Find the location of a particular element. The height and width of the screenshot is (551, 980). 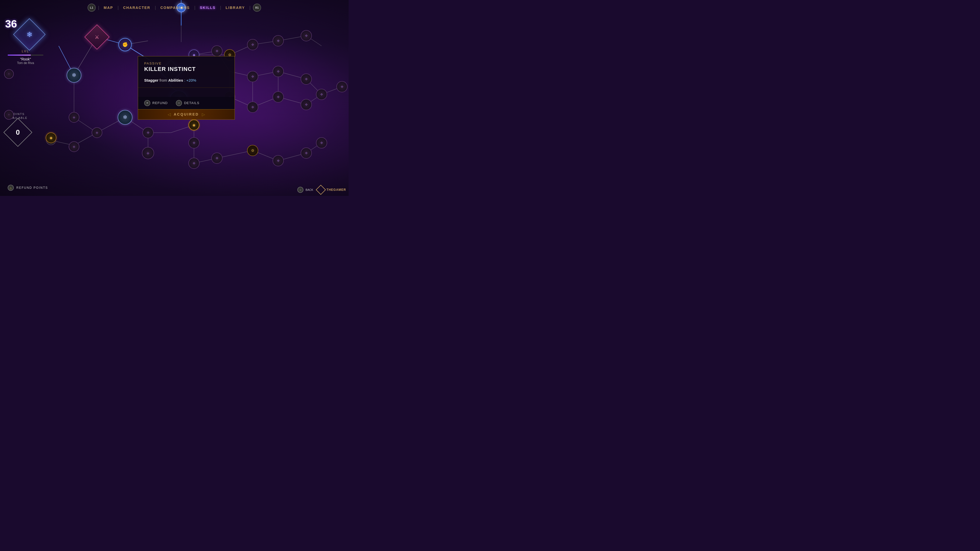

snowflake-circle-node-2: ❄ is located at coordinates (125, 117).